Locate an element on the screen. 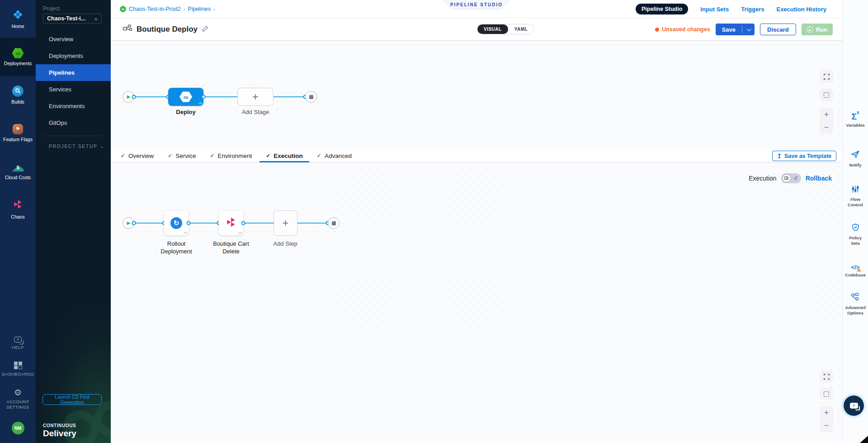 The image size is (868, 443). nav-account-settings: ⚙ ACCOUNTSETTINGS is located at coordinates (18, 399).